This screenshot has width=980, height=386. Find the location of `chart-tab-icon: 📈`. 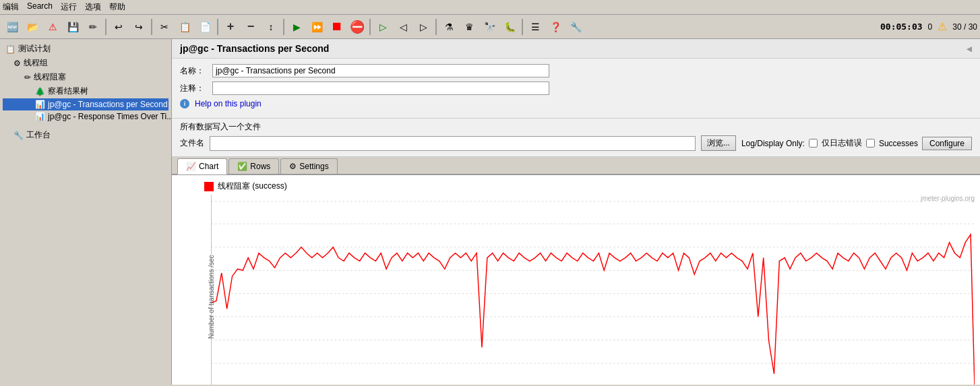

chart-tab-icon: 📈 is located at coordinates (191, 166).